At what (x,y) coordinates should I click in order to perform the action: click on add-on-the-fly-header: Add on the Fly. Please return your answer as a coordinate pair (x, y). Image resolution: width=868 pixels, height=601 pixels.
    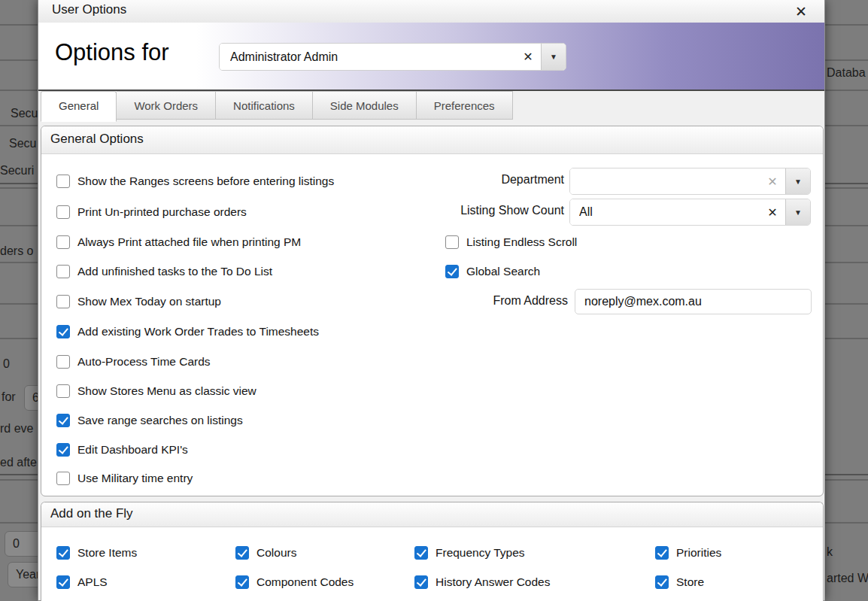
    Looking at the image, I should click on (432, 514).